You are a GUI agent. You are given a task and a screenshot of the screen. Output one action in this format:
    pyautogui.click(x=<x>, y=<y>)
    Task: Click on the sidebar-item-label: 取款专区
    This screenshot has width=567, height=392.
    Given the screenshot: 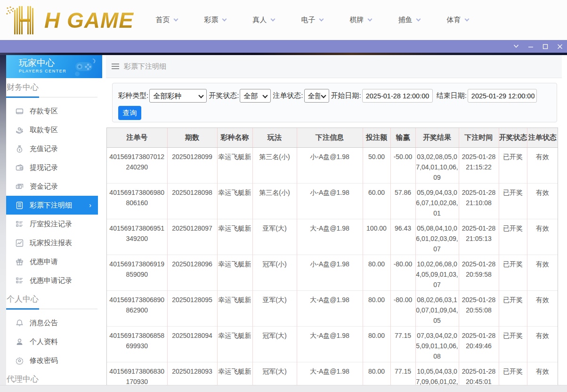 What is the action you would take?
    pyautogui.click(x=44, y=130)
    